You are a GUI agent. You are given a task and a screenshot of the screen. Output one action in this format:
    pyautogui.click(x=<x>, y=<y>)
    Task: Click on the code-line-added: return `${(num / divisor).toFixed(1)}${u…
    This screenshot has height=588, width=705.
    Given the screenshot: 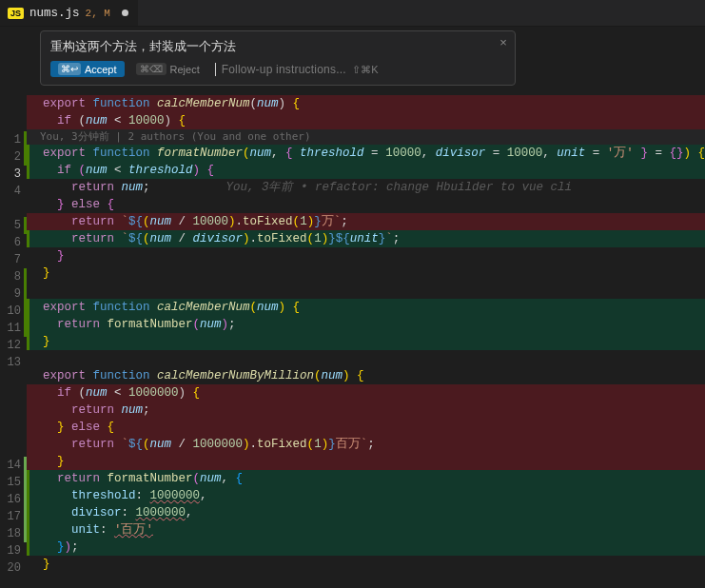 What is the action you would take?
    pyautogui.click(x=365, y=239)
    